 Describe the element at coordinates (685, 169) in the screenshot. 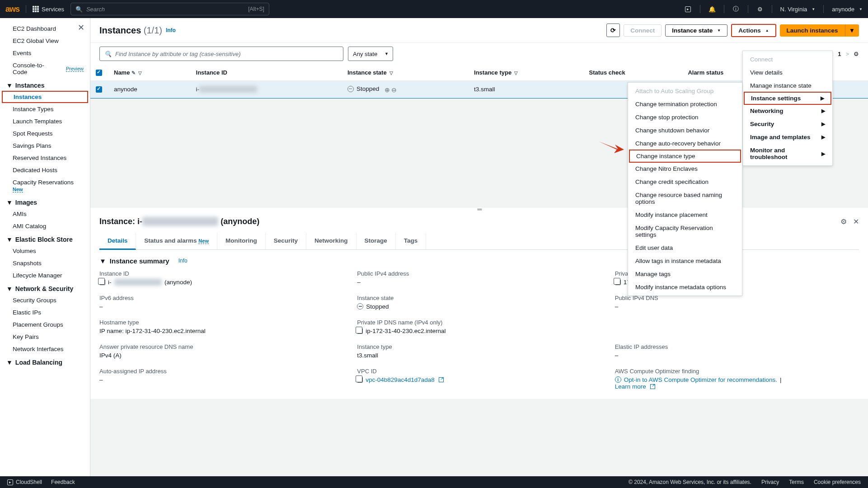

I see `submenu-nitro-enclaves: Change Nitro Enclaves` at that location.